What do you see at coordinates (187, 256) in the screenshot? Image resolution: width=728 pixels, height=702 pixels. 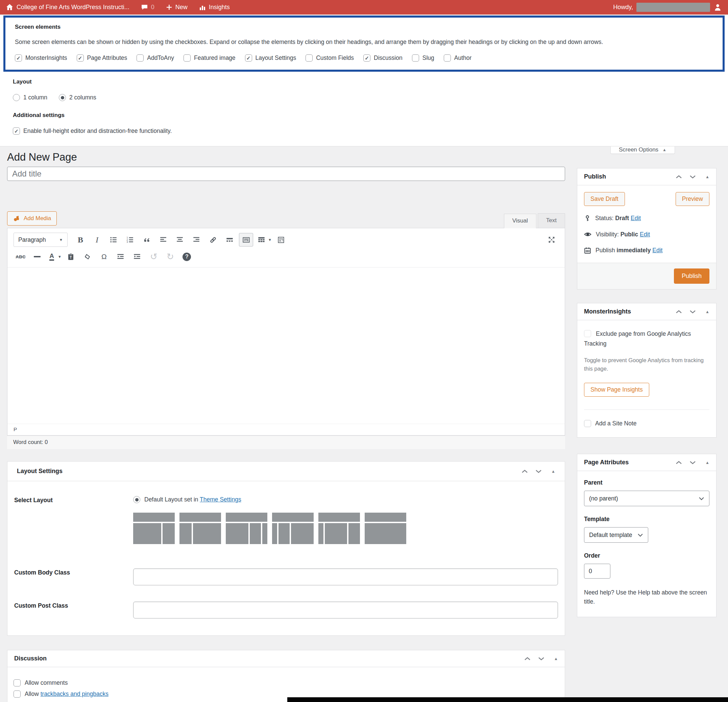 I see `help-icon: ?` at bounding box center [187, 256].